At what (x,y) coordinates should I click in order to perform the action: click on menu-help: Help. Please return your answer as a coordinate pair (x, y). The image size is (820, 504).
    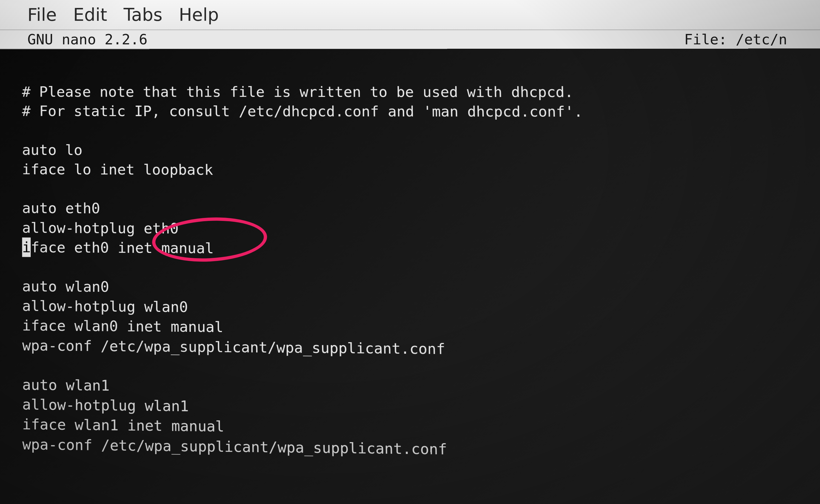
    Looking at the image, I should click on (199, 15).